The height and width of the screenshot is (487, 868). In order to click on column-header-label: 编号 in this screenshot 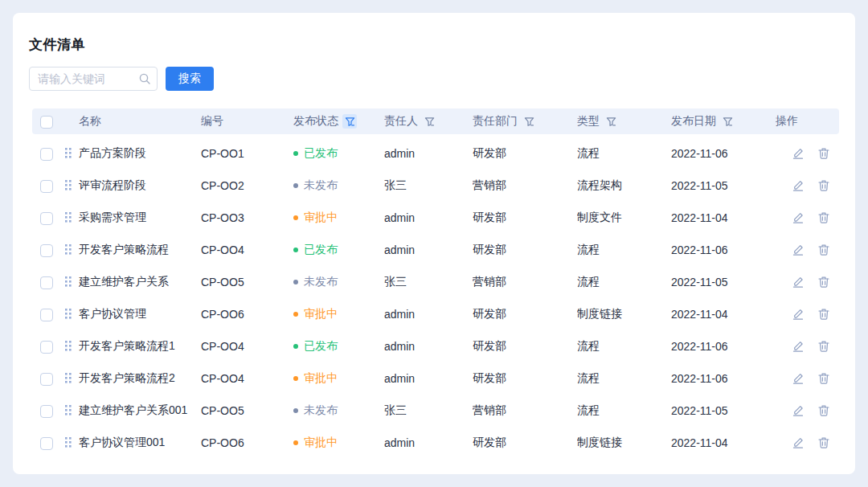, I will do `click(212, 121)`.